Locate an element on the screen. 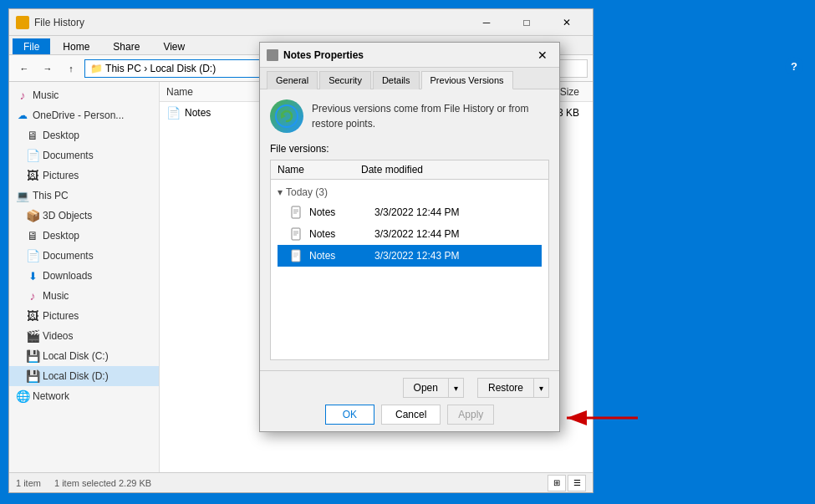 The height and width of the screenshot is (504, 815). details-view-button: ⊞ is located at coordinates (557, 483).